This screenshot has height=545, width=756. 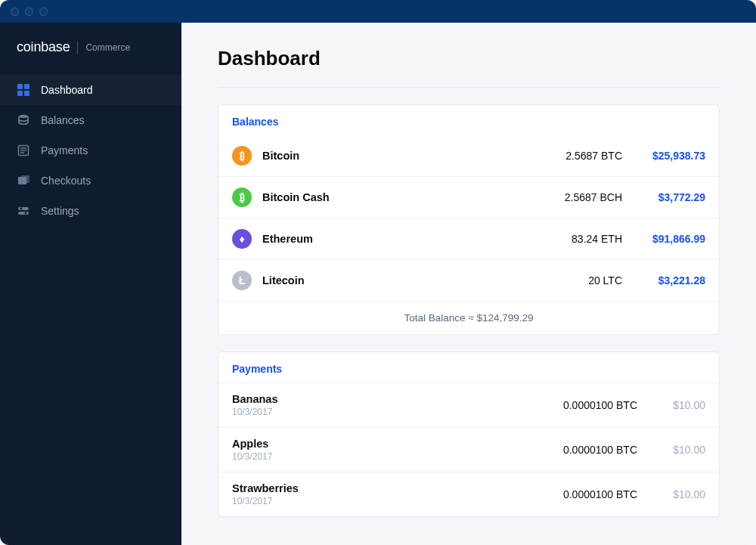 What do you see at coordinates (91, 57) in the screenshot?
I see `brand: coinbase Commerce` at bounding box center [91, 57].